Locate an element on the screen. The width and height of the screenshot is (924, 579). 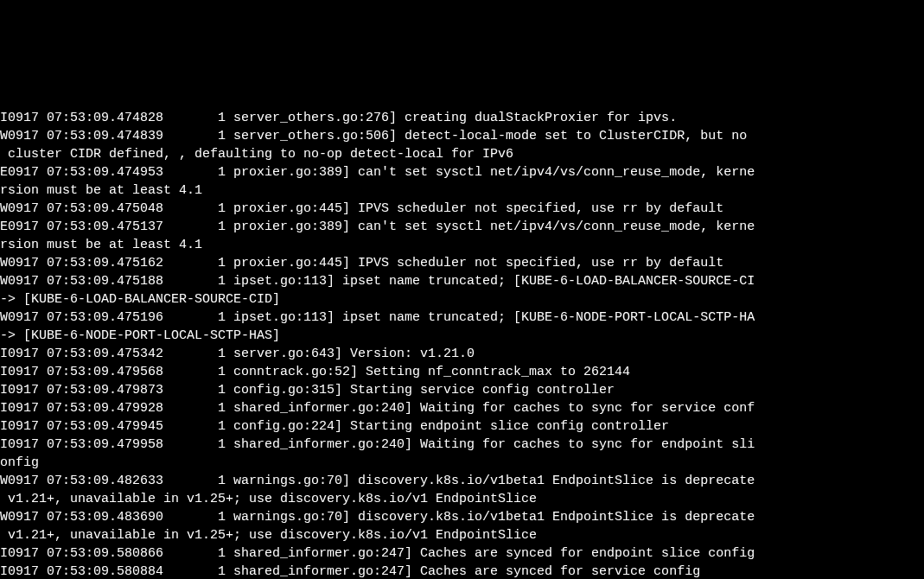
log-line: I0917 07:53:09.474828 1 server_others.go… is located at coordinates (462, 118).